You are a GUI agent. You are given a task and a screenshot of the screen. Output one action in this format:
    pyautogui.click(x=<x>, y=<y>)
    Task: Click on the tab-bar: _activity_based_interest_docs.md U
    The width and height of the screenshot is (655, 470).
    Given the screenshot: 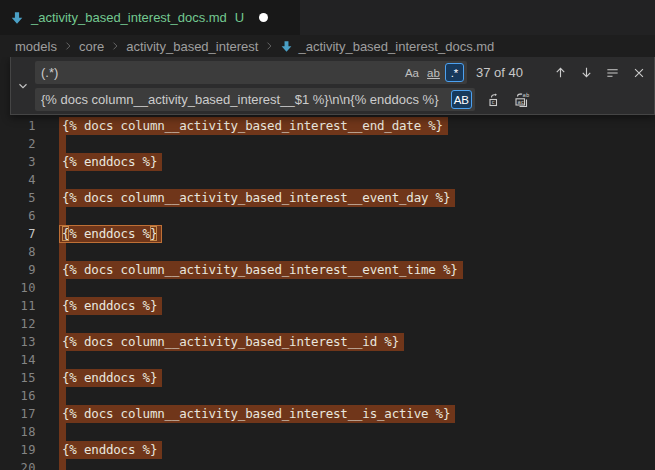 What is the action you would take?
    pyautogui.click(x=328, y=18)
    